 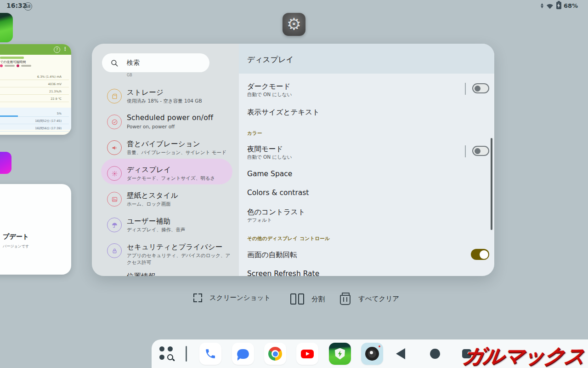 I want to click on messages-app-icon, so click(x=243, y=354).